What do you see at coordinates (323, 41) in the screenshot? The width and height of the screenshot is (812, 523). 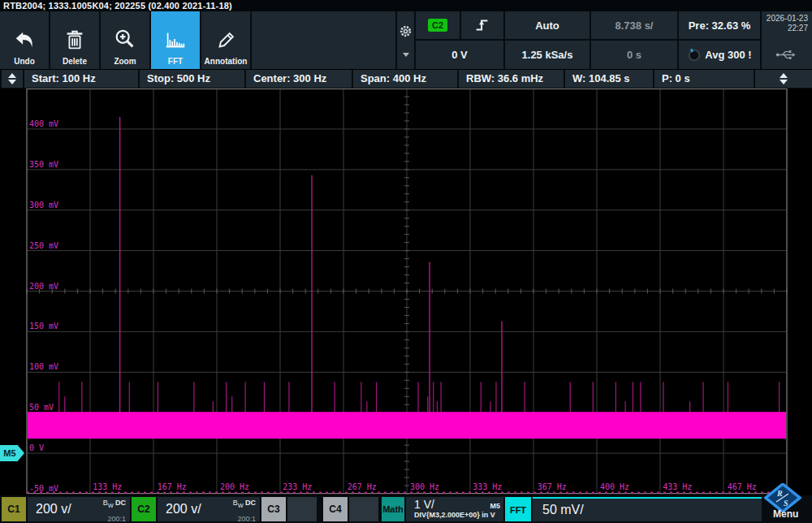 I see `toolbar-empty-area` at bounding box center [323, 41].